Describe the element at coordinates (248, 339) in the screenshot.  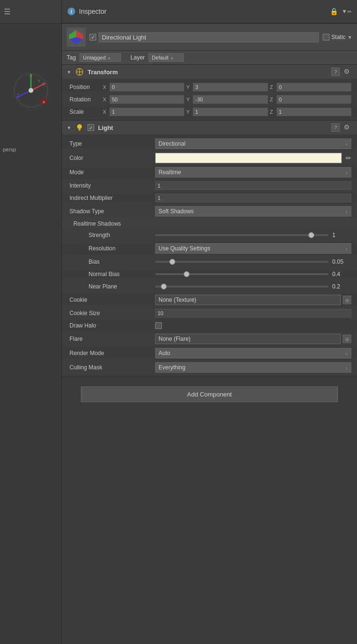
I see `flare-value: None (Flare)` at that location.